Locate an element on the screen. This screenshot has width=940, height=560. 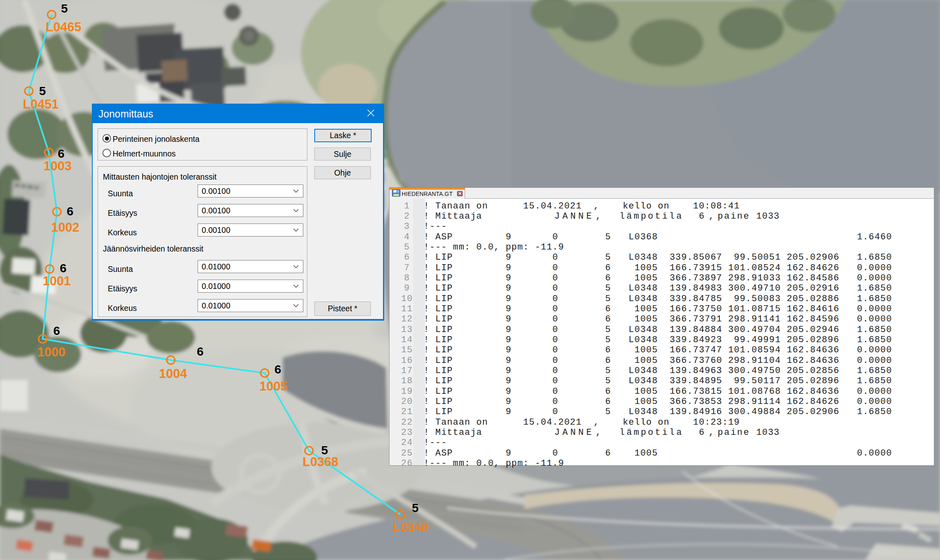
svg-text: L0451 is located at coordinates (41, 104).